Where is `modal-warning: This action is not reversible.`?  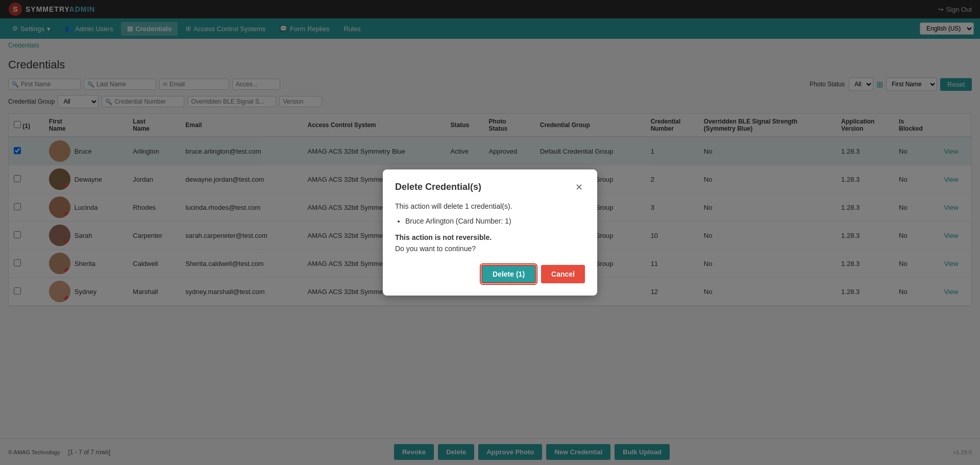 modal-warning: This action is not reversible. is located at coordinates (490, 237).